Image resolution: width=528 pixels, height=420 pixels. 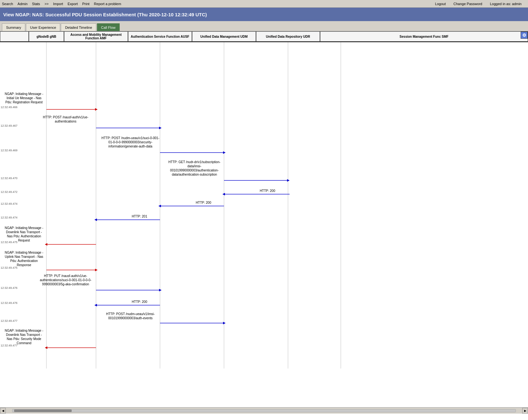 I want to click on col-header-gnodeb: gNodeB gNB, so click(x=46, y=36).